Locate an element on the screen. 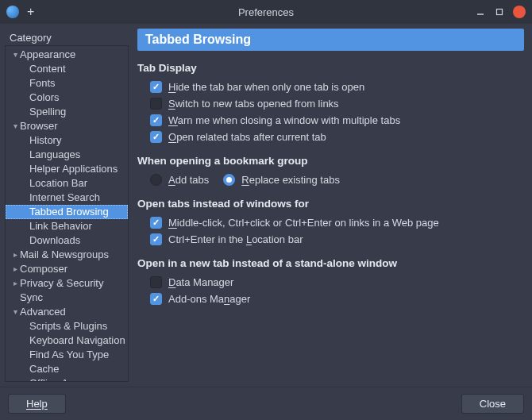 The width and height of the screenshot is (532, 420). tree-item-label: Tabbed Browsing is located at coordinates (69, 212).